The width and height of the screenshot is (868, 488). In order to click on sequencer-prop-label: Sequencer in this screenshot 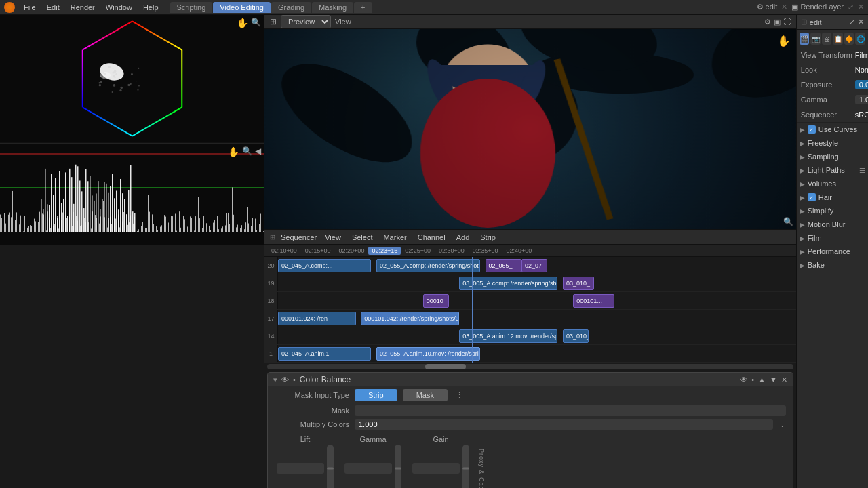, I will do `click(828, 115)`.